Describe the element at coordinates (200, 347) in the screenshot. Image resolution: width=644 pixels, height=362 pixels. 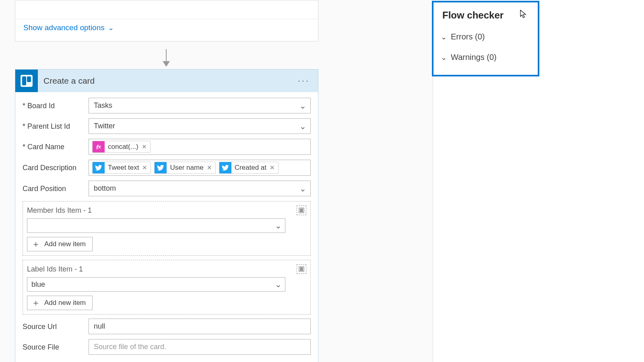
I see `source-file-input: Source file of the card.` at that location.